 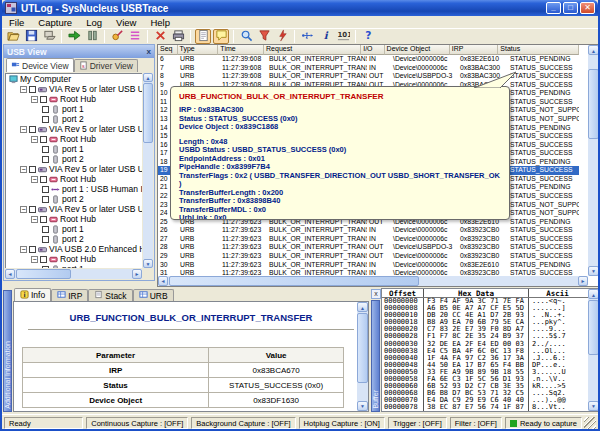 I want to click on capture-pen-button, so click(x=117, y=36).